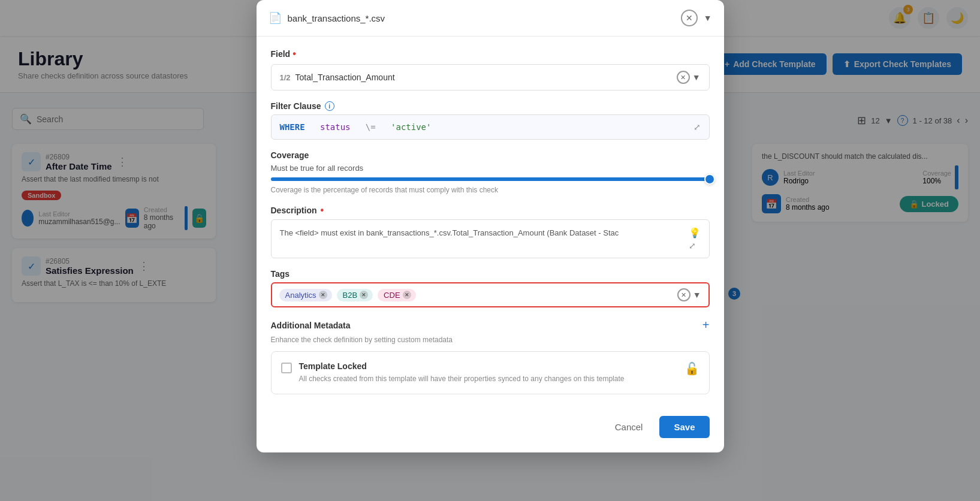 The height and width of the screenshot is (501, 980). What do you see at coordinates (490, 106) in the screenshot?
I see `filter-clause-section: Filter Clause i` at bounding box center [490, 106].